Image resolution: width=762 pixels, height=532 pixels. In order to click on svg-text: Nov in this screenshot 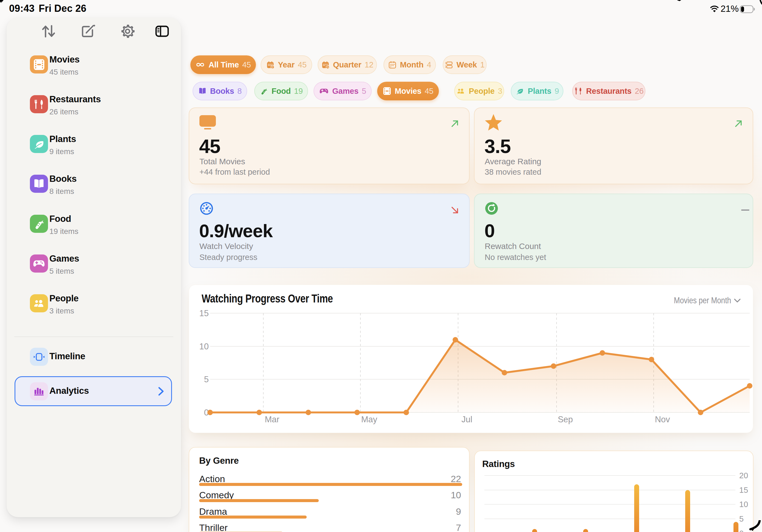, I will do `click(662, 419)`.